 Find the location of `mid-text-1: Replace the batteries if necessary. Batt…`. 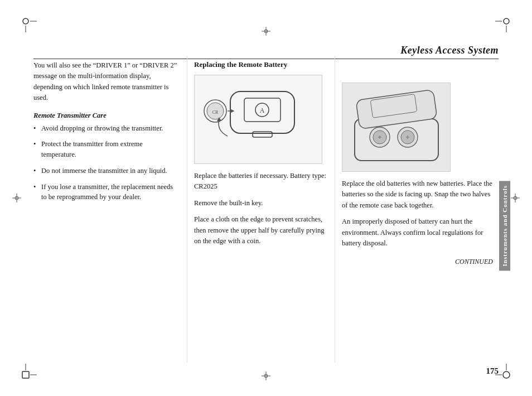

mid-text-1: Replace the batteries if necessary. Batt… is located at coordinates (261, 182).